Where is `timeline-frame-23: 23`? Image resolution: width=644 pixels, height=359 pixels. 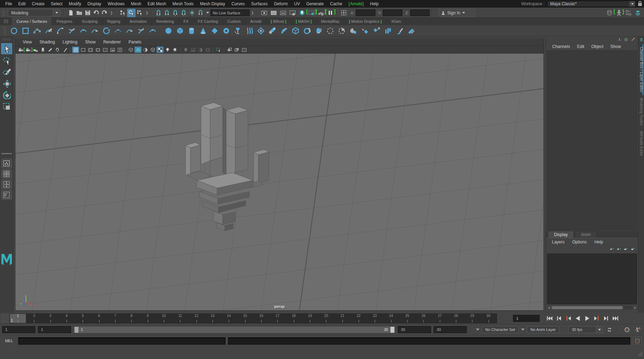 timeline-frame-23: 23 is located at coordinates (375, 318).